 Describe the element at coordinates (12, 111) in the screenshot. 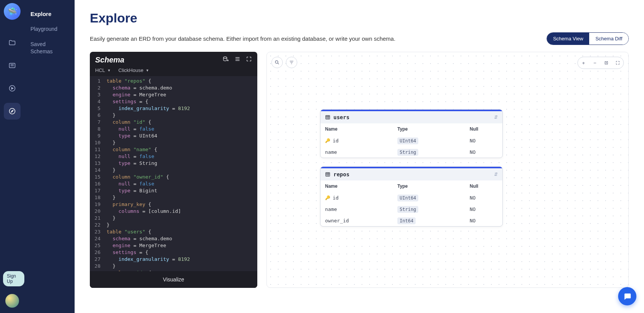

I see `compass-icon` at that location.